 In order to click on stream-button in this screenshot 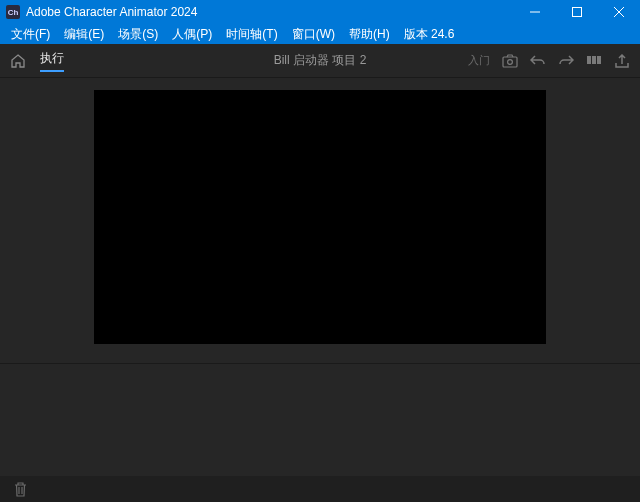, I will do `click(594, 61)`.